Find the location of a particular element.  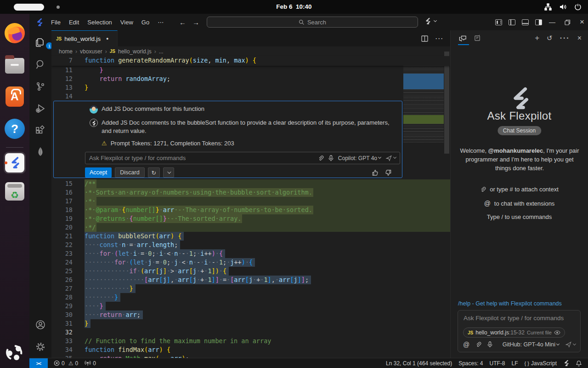

remote-indicator: >< is located at coordinates (39, 363).